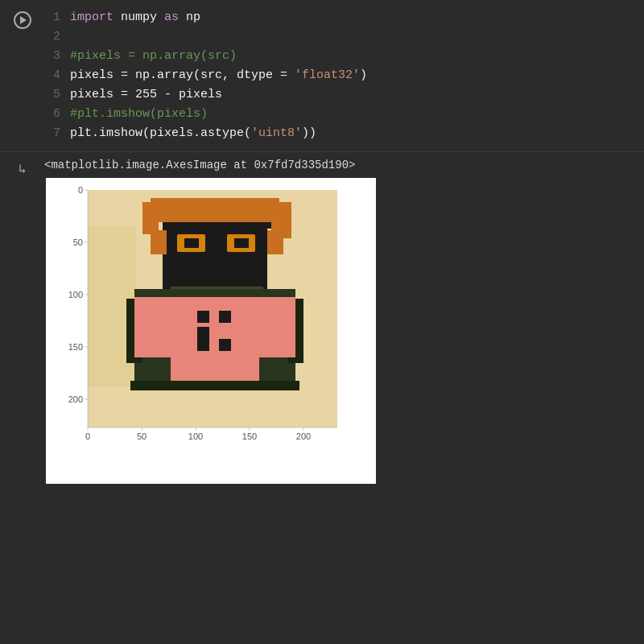 Image resolution: width=644 pixels, height=644 pixels. What do you see at coordinates (147, 95) in the screenshot?
I see `line-code: pixels = 255 - pixels` at bounding box center [147, 95].